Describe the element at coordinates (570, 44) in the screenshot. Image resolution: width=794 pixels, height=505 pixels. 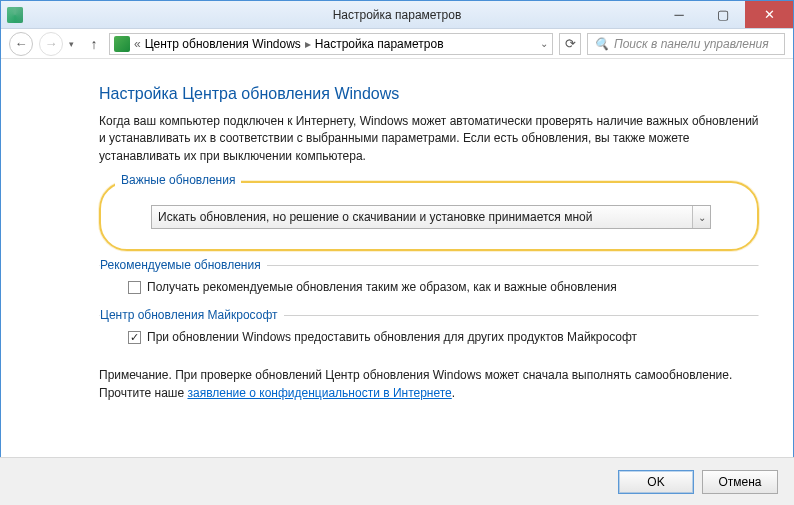
I see `refresh-button: ⟳` at that location.